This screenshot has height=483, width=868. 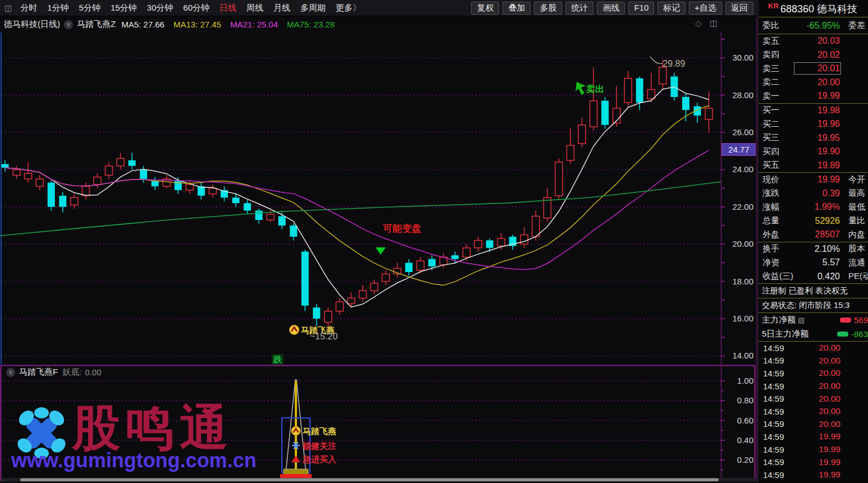 I want to click on toolbar-button: 画线, so click(x=611, y=8).